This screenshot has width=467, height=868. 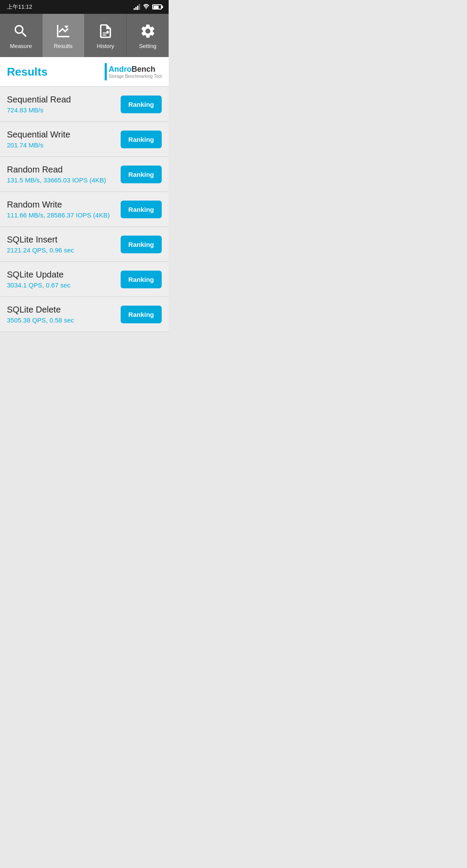 I want to click on table-row: SQLite Delete3505.38 QPS, 0.58 secRankin…, so click(x=84, y=315).